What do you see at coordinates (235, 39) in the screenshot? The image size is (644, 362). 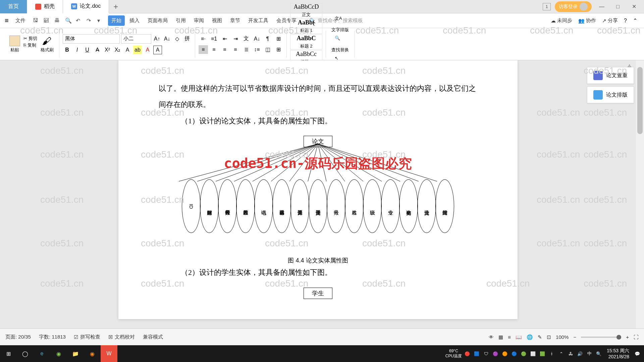 I see `increase-indent-button: ⇥` at bounding box center [235, 39].